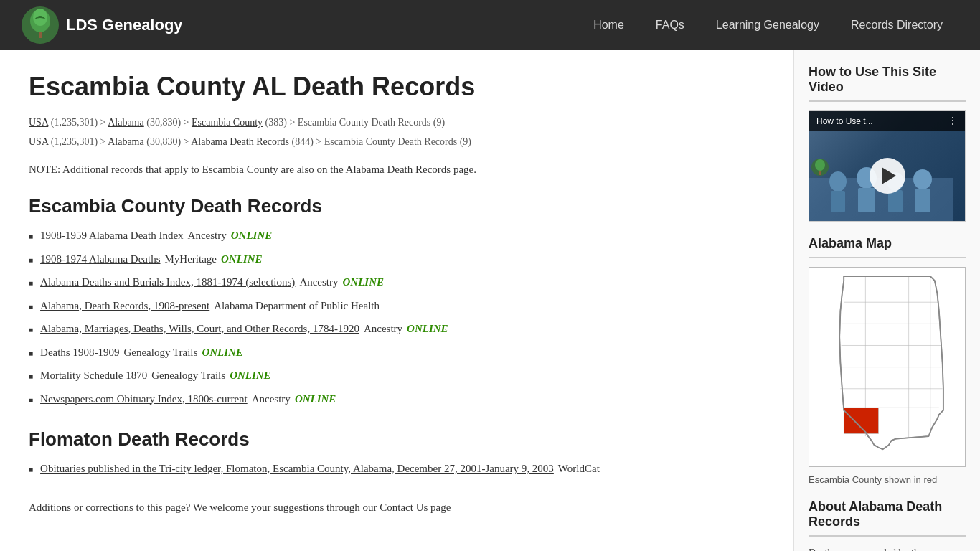  What do you see at coordinates (887, 367) in the screenshot?
I see `alabama-map-svg` at bounding box center [887, 367].